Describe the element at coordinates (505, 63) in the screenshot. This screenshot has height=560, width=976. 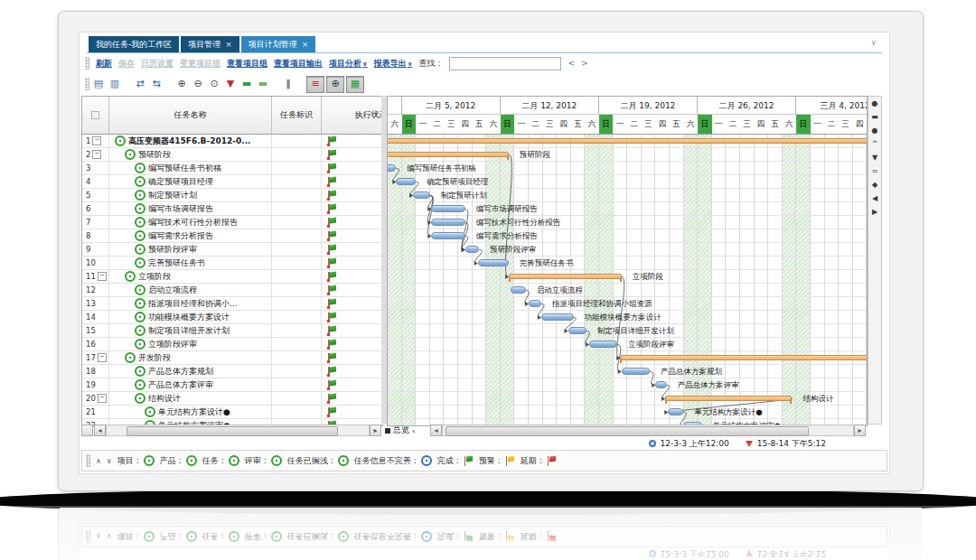
I see `search-input` at that location.